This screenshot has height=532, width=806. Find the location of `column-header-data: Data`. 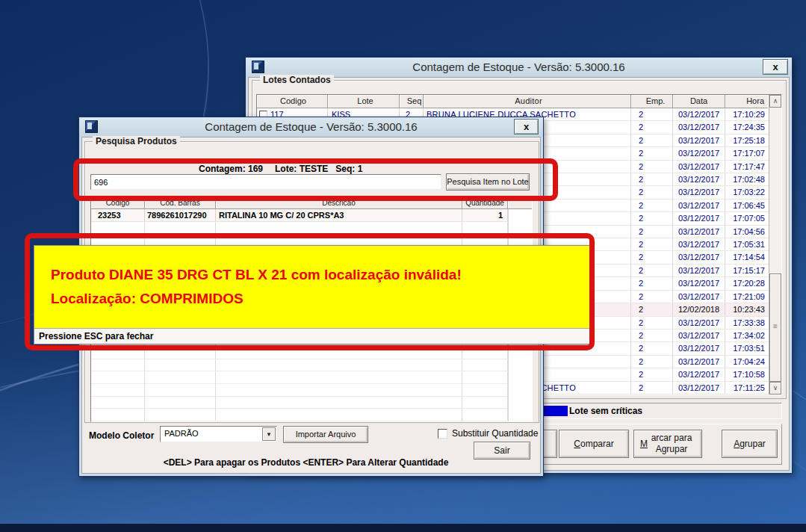

column-header-data: Data is located at coordinates (699, 102).